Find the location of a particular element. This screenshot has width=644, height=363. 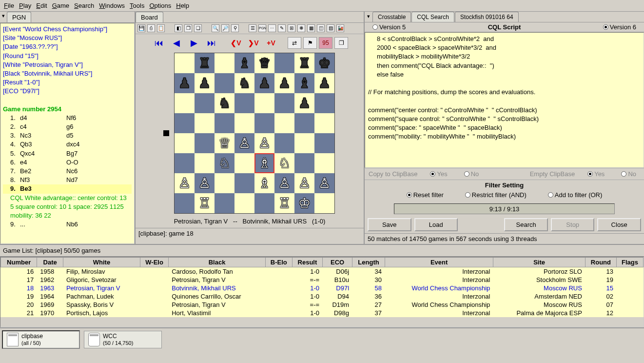

stamp-icon: 95 is located at coordinates (326, 43).